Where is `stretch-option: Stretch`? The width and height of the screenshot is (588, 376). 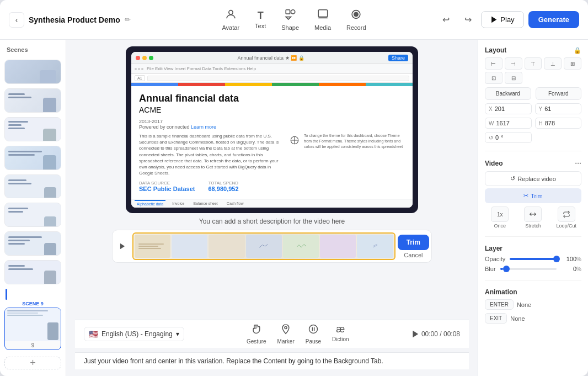 stretch-option: Stretch is located at coordinates (533, 218).